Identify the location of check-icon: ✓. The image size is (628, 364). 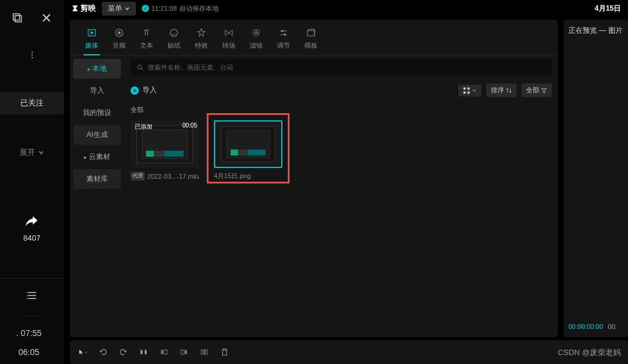
(145, 8).